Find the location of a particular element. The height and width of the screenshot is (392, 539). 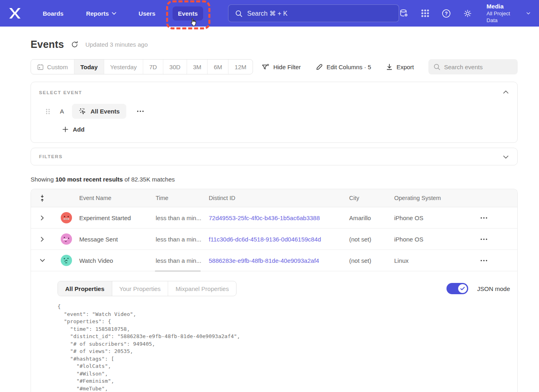

page-title: Events is located at coordinates (47, 44).